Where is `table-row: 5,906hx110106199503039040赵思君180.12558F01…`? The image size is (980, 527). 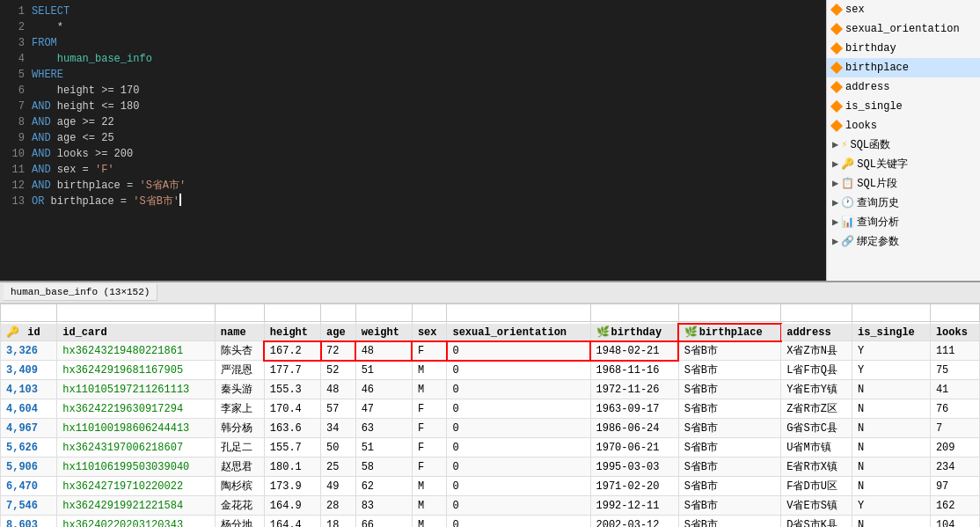
table-row: 5,906hx110106199503039040赵思君180.12558F01… is located at coordinates (491, 467).